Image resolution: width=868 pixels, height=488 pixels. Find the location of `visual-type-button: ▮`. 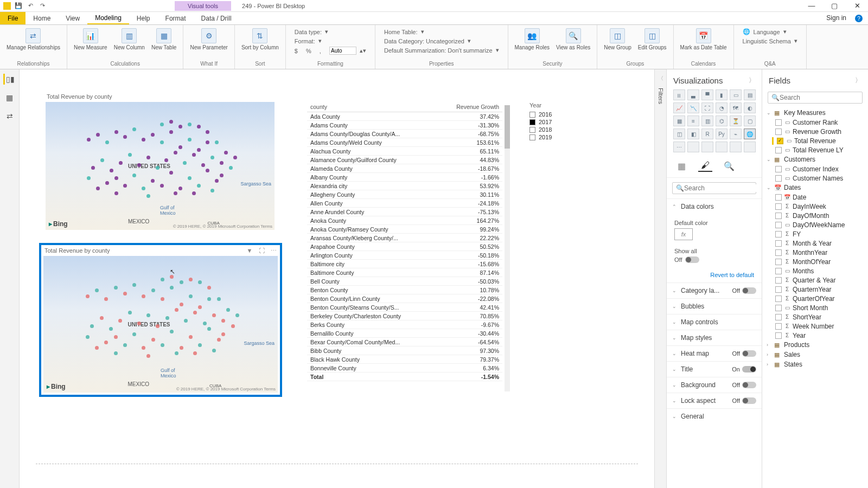

visual-type-button: ▮ is located at coordinates (722, 95).